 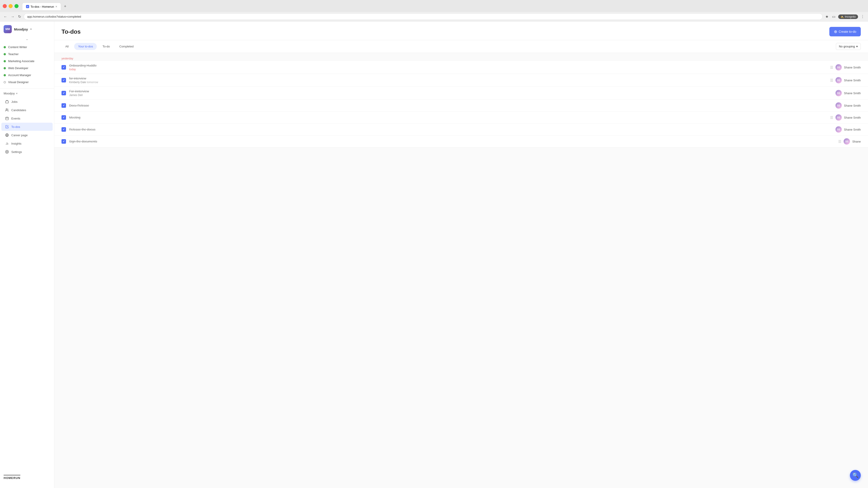 I want to click on jobs-section: Content Writer Teacher Marketing Associa…, so click(x=27, y=65).